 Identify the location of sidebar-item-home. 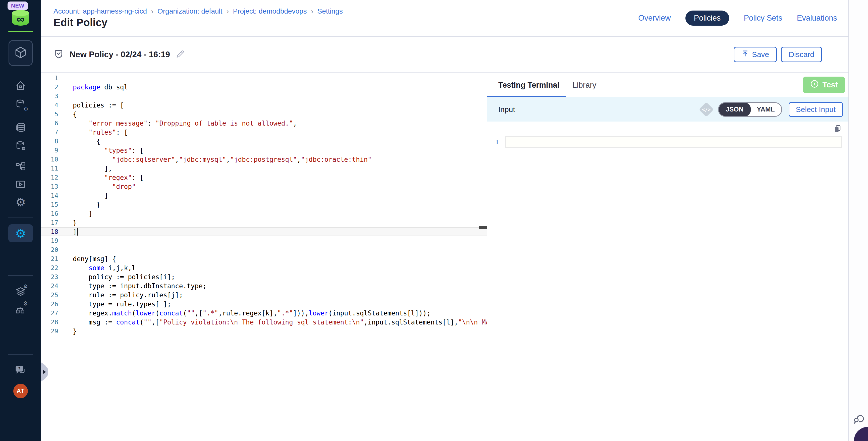
(21, 86).